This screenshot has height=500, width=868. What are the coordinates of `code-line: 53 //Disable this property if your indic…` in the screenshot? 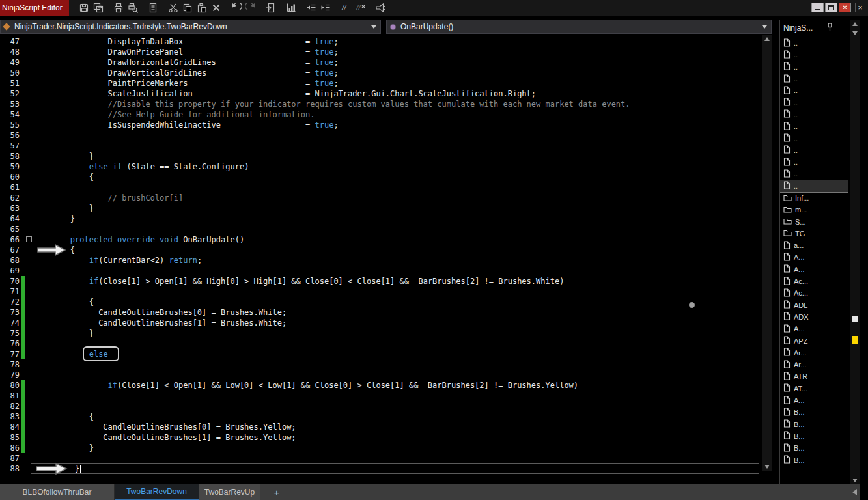 It's located at (381, 104).